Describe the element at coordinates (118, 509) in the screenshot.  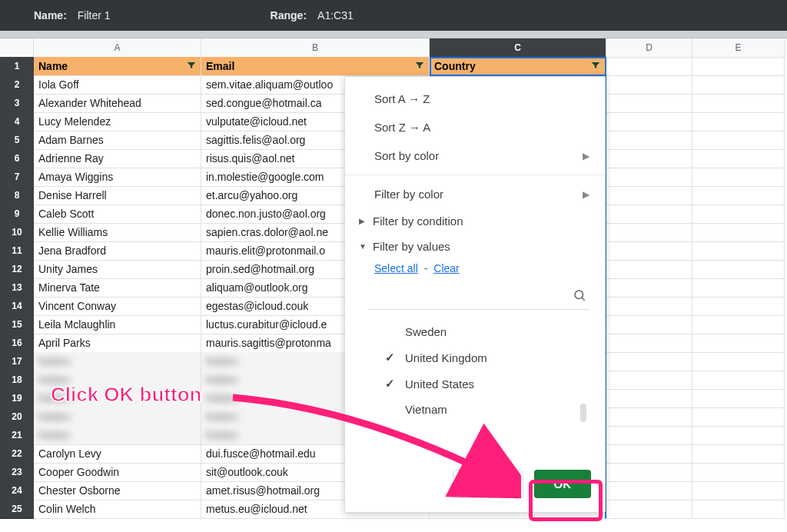
I see `cell-A: Colin Welch` at that location.